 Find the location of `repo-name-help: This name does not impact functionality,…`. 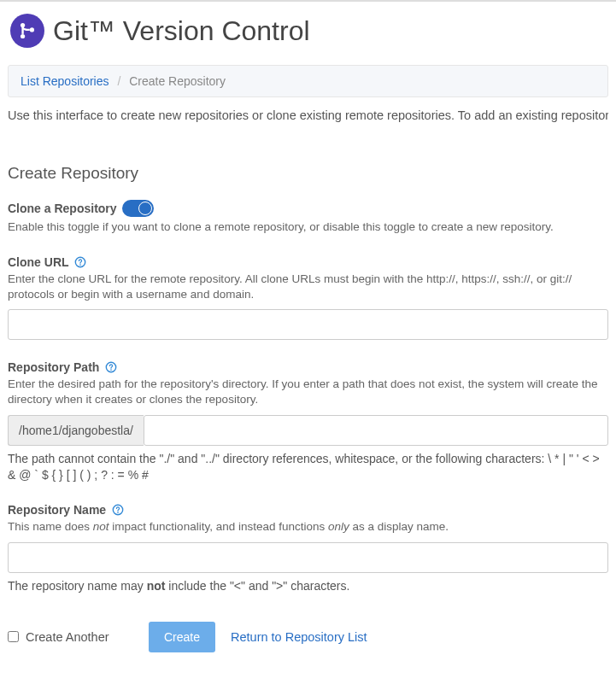

repo-name-help: This name does not impact functionality,… is located at coordinates (308, 527).